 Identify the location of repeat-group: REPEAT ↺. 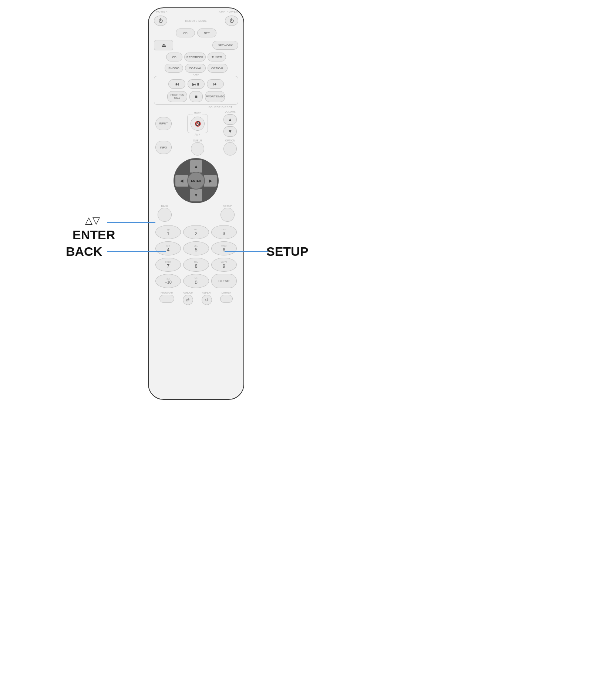
(207, 298).